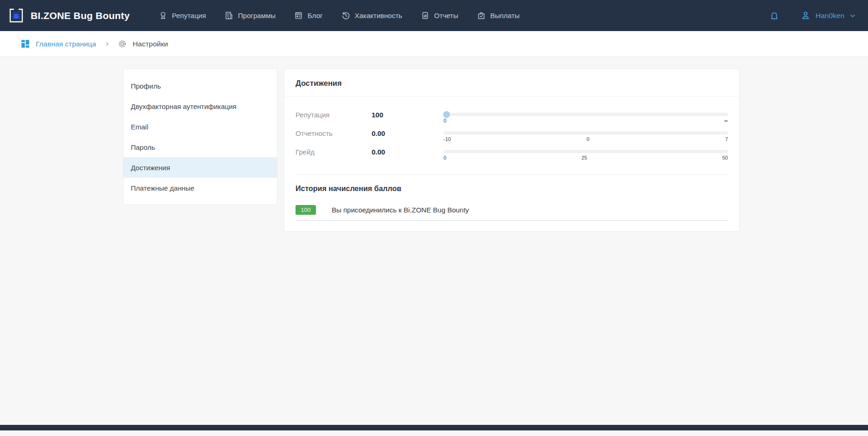 This screenshot has height=436, width=868. Describe the element at coordinates (585, 158) in the screenshot. I see `slider-marks: 0 25 50` at that location.